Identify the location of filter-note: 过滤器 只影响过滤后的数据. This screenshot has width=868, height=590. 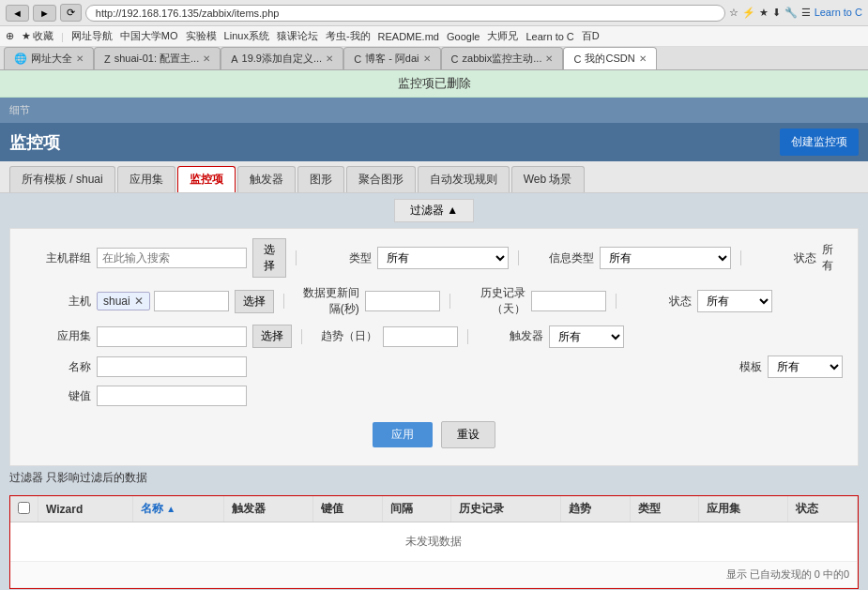
(434, 478).